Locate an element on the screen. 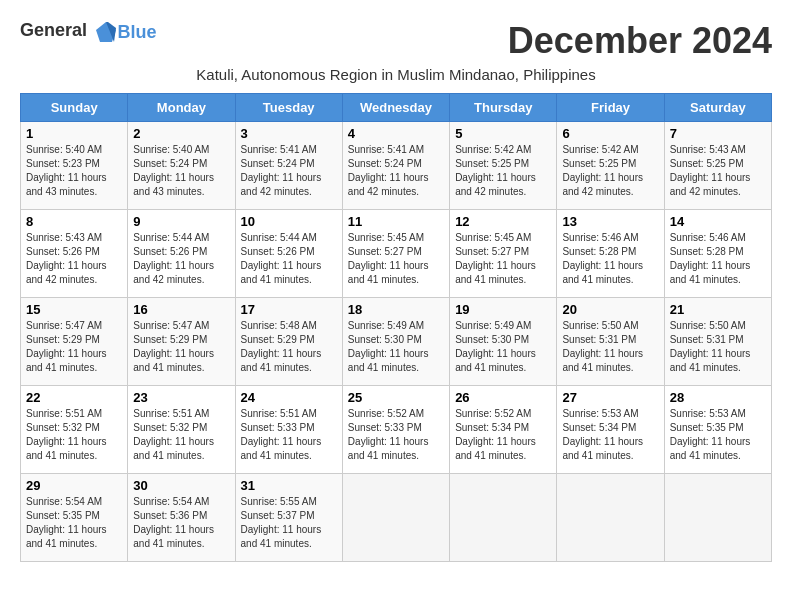 The height and width of the screenshot is (612, 792). day-number: 23 is located at coordinates (181, 398).